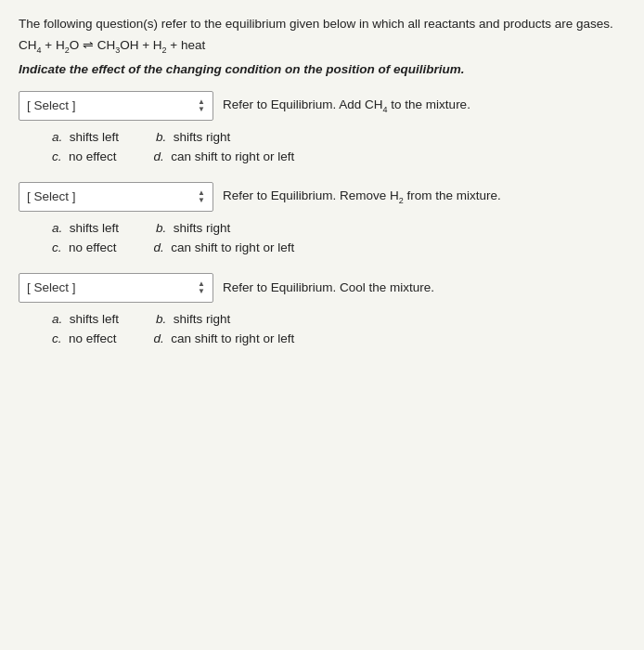  Describe the element at coordinates (116, 106) in the screenshot. I see `select-dropdown-1: [ Select ]` at that location.